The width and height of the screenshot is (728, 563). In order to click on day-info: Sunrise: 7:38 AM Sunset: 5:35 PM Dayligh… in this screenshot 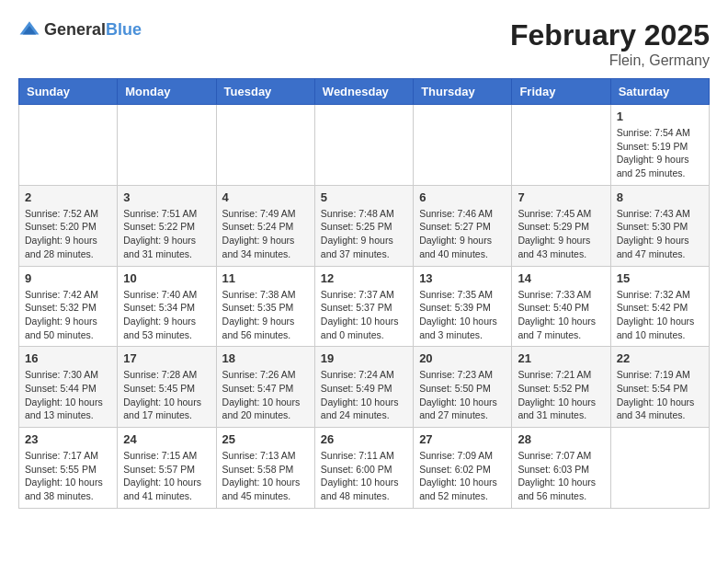, I will do `click(266, 315)`.